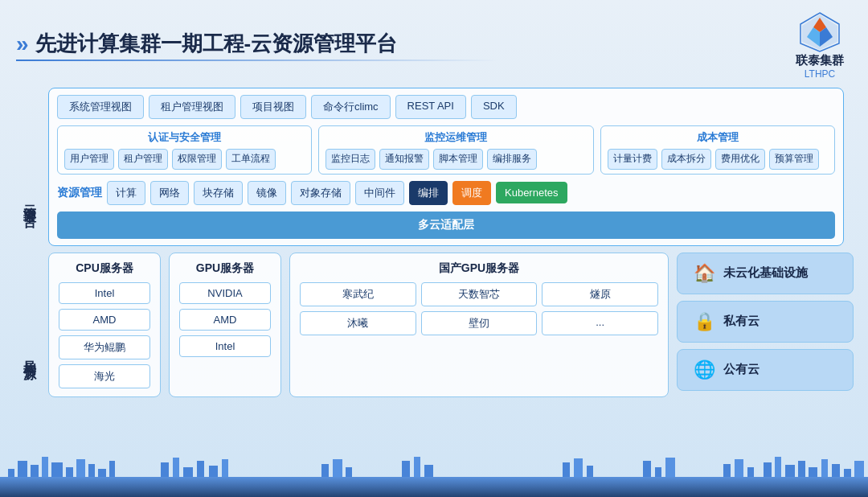  Describe the element at coordinates (185, 159) in the screenshot. I see `auth-items: 用户管理 租户管理 权限管理 工单流程` at that location.